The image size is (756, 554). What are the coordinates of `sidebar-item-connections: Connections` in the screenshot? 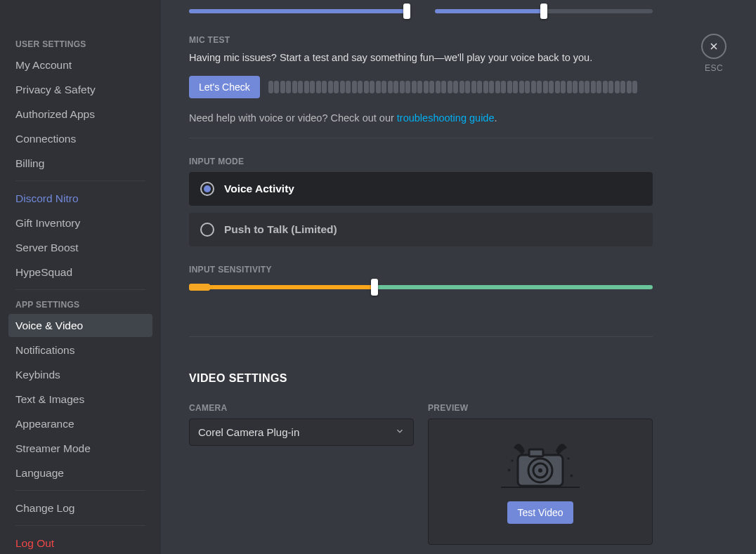 It's located at (80, 139).